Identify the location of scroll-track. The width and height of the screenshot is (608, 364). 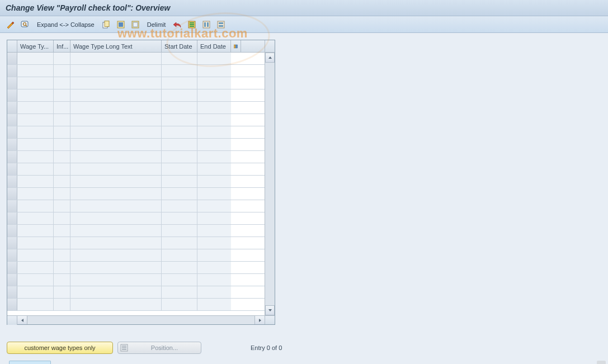
(270, 184).